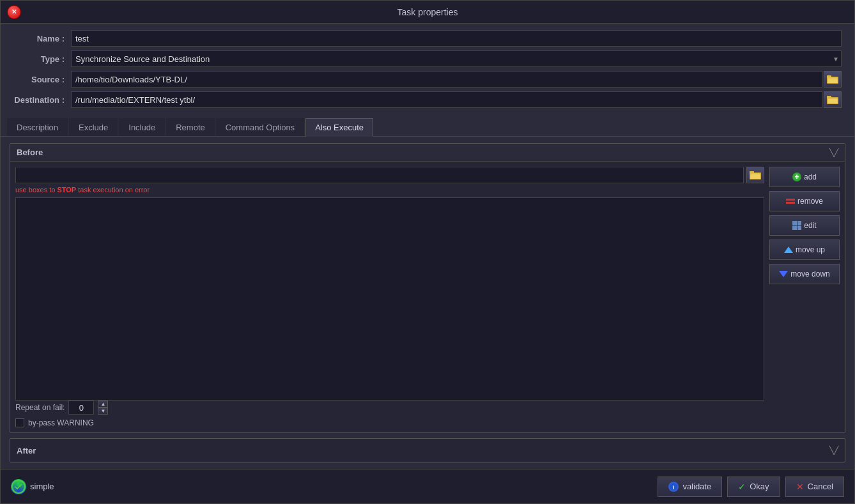  What do you see at coordinates (810, 177) in the screenshot?
I see `add-label: add` at bounding box center [810, 177].